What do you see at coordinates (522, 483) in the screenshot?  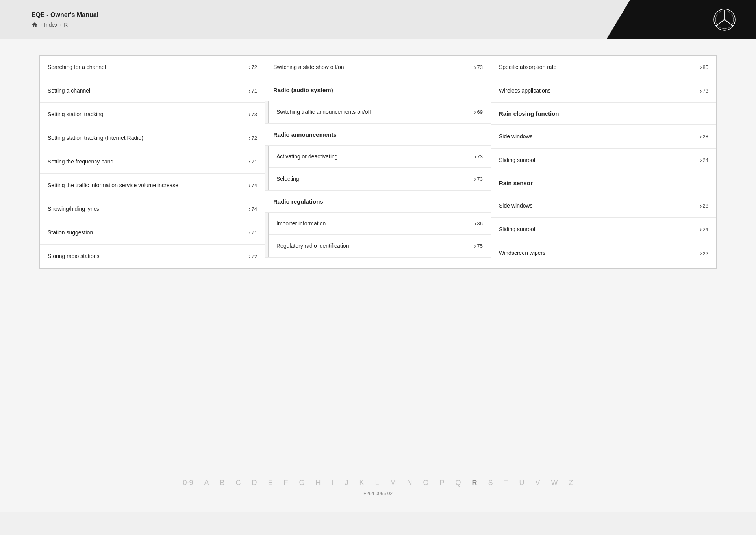 I see `alphabet-letter-u: U` at bounding box center [522, 483].